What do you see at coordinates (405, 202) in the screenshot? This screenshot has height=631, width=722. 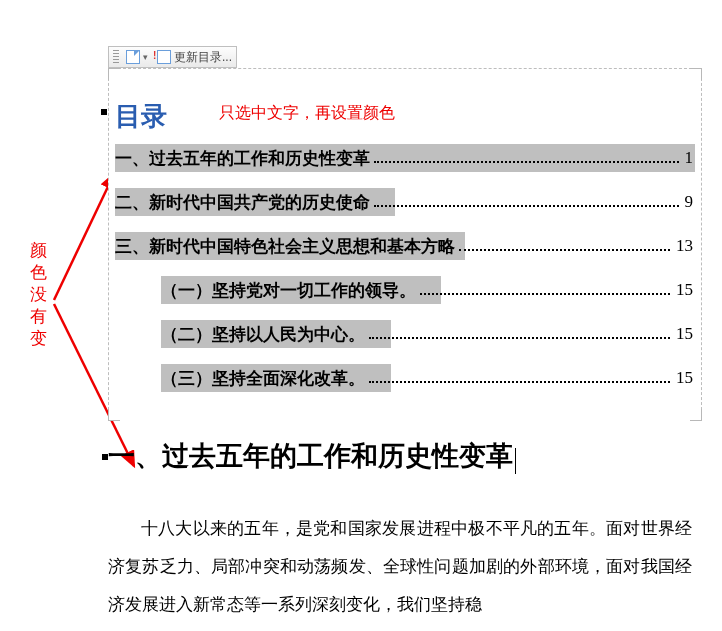 I see `toc-entry: 二、新时代中国共产党的历史使命 9` at bounding box center [405, 202].